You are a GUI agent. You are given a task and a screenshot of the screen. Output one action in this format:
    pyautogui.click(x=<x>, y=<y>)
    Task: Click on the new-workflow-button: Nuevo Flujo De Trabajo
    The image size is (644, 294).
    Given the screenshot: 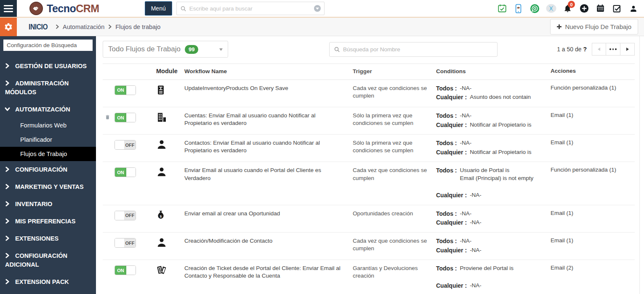 What is the action you would take?
    pyautogui.click(x=594, y=27)
    